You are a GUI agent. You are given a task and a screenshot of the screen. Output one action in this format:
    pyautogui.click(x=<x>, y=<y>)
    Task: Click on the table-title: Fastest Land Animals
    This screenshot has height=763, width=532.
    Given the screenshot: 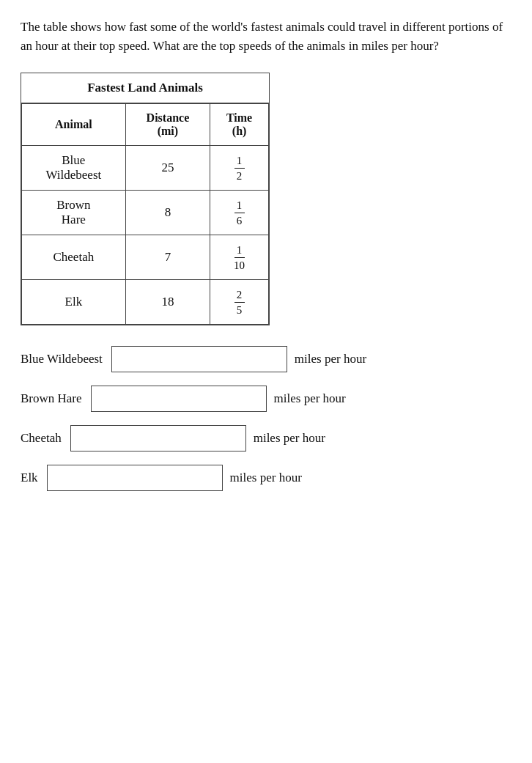 What is the action you would take?
    pyautogui.click(x=145, y=88)
    